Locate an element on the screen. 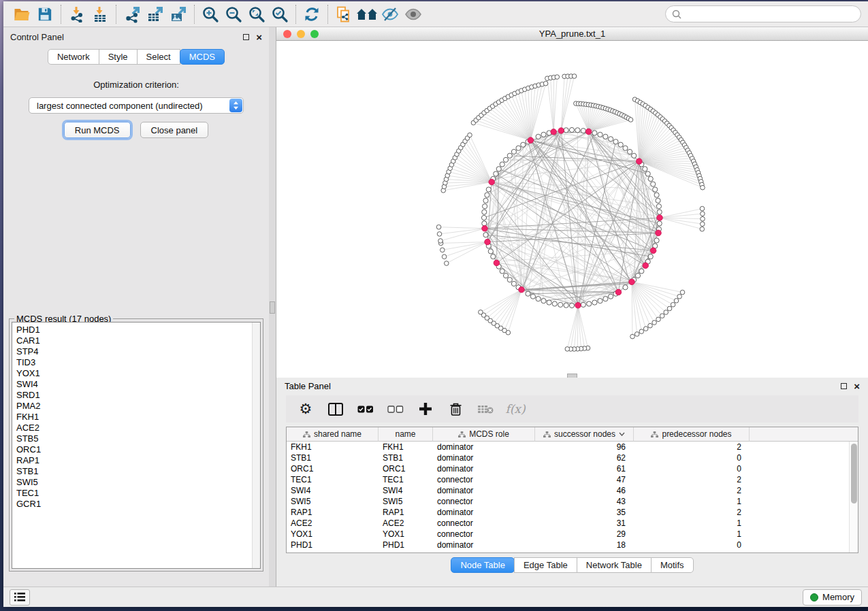  mcds-result-item: PHD1 is located at coordinates (138, 330).